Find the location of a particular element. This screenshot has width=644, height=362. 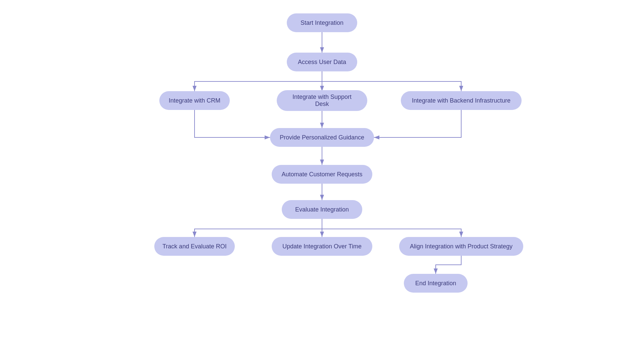

node-support_desk: Integrate with Support Desk is located at coordinates (322, 101).